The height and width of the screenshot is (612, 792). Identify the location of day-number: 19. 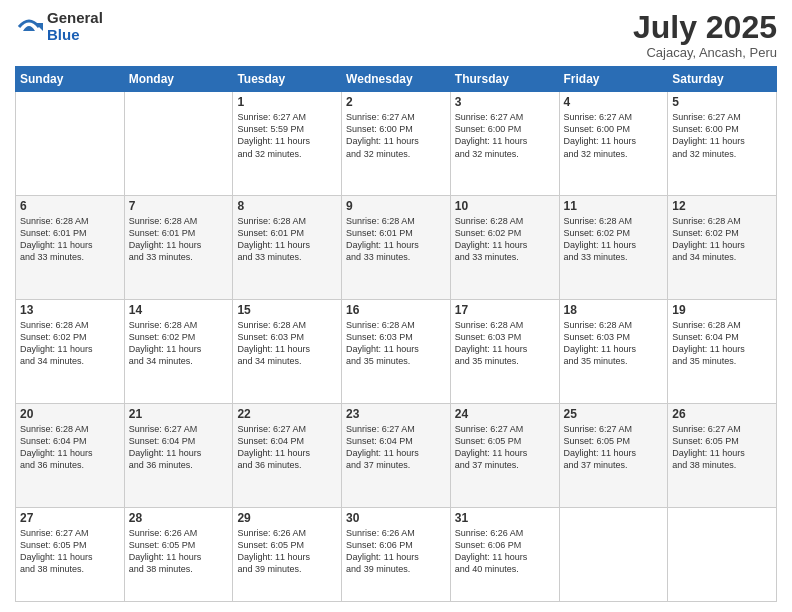
(722, 310).